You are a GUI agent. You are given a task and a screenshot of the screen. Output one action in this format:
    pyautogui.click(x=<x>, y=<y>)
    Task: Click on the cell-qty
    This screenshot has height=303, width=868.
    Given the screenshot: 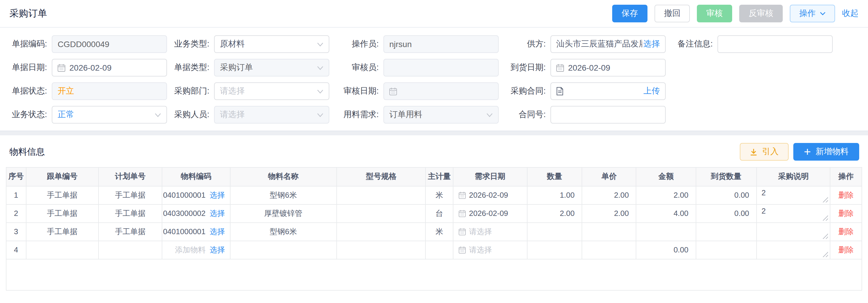 What is the action you would take?
    pyautogui.click(x=555, y=250)
    